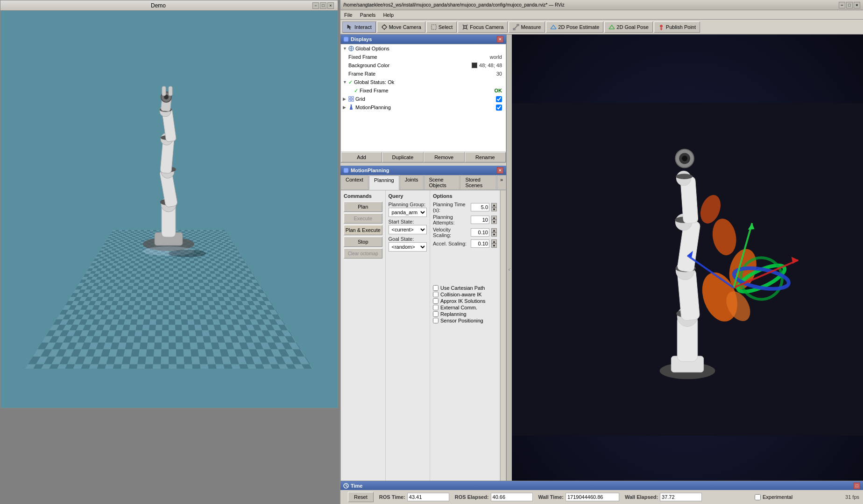 This screenshot has width=863, height=504. Describe the element at coordinates (483, 27) in the screenshot. I see `focus-camera-btn: Focus Camera` at that location.